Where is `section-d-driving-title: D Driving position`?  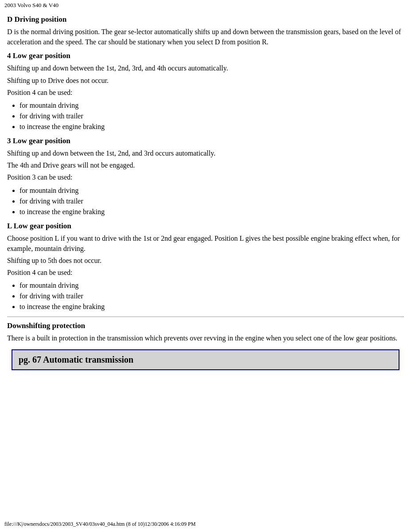 section-d-driving-title: D Driving position is located at coordinates (206, 20).